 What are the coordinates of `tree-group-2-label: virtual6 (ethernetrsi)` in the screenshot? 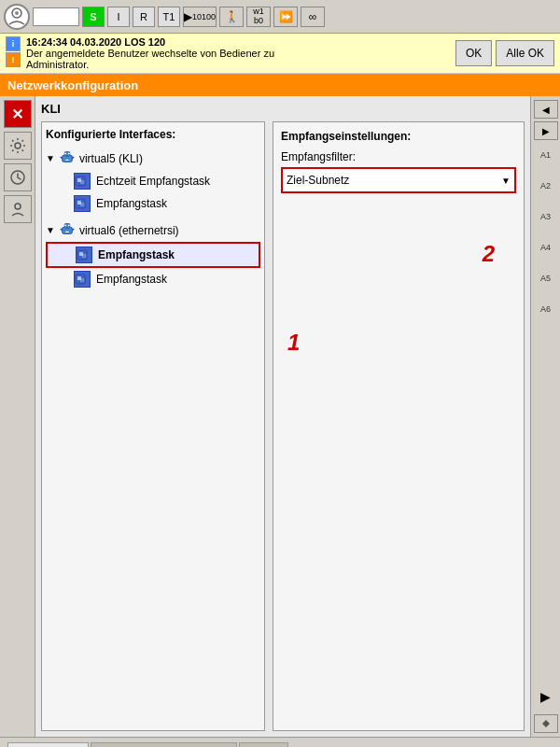 It's located at (129, 231).